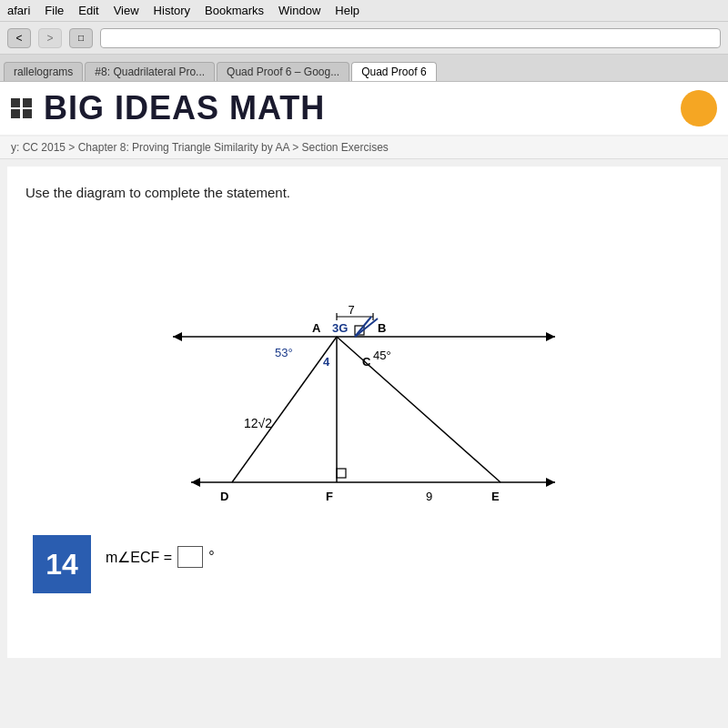 Image resolution: width=728 pixels, height=728 pixels. Describe the element at coordinates (327, 362) in the screenshot. I see `length-4-label: 4` at that location.